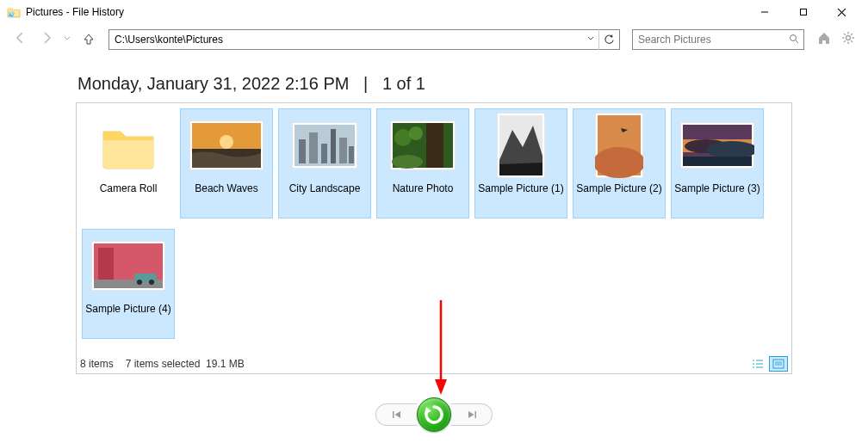 The width and height of the screenshot is (868, 443). I want to click on folder-item: Camera Roll, so click(128, 163).